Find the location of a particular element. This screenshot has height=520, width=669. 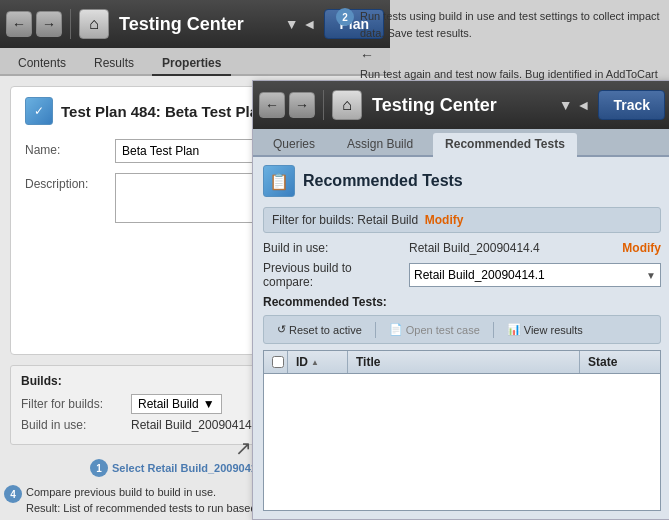

callout-4-circle: 4 is located at coordinates (13, 494).